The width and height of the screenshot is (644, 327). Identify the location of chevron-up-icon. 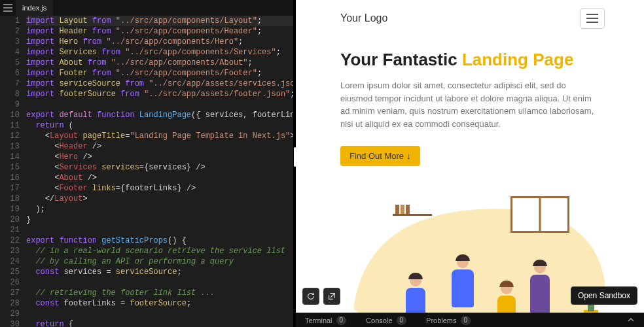
(631, 320).